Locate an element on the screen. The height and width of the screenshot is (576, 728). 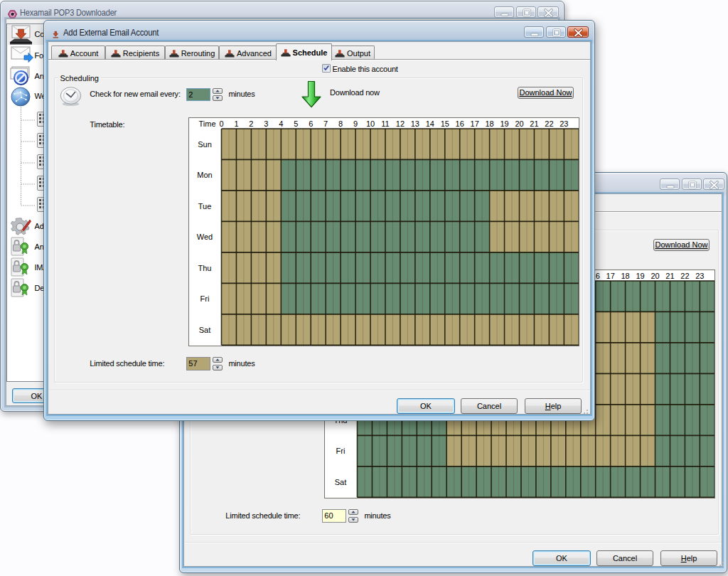
svg-text: 11 is located at coordinates (385, 124).